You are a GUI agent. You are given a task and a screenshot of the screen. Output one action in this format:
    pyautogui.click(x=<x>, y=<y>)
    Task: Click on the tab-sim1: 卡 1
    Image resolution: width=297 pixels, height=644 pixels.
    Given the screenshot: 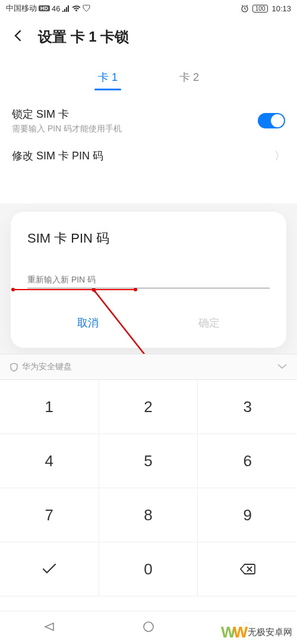 What is the action you would take?
    pyautogui.click(x=108, y=77)
    